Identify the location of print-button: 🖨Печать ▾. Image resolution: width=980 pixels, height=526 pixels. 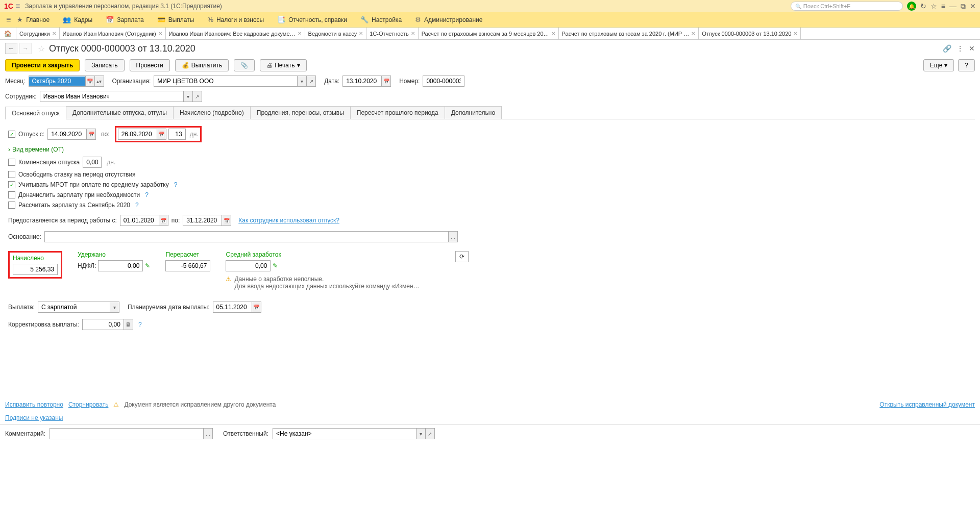
(283, 65).